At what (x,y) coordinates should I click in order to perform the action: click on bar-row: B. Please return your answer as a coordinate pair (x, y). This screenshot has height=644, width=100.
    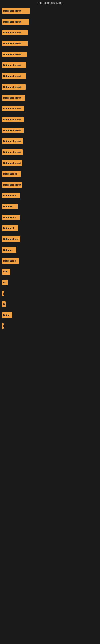
    Looking at the image, I should click on (50, 304).